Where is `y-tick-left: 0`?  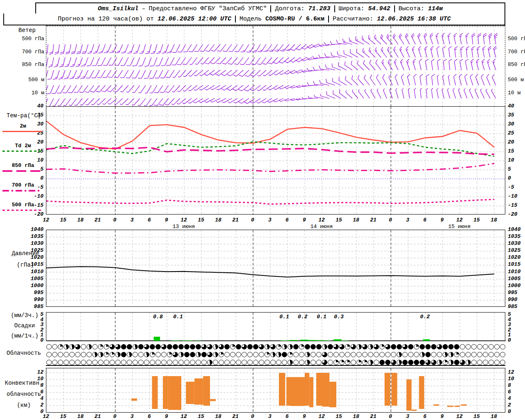
y-tick-left: 0 is located at coordinates (34, 340).